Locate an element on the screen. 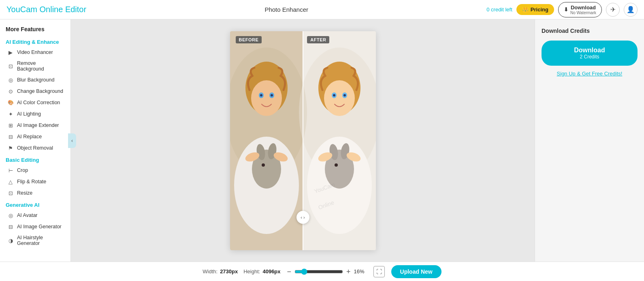 The width and height of the screenshot is (644, 281). sidebar-label-ai-replace: AI Replace is located at coordinates (29, 137).